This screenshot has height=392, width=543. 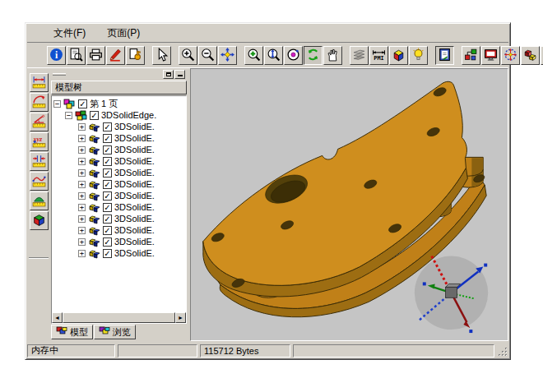 What do you see at coordinates (398, 56) in the screenshot?
I see `view-cube-icon` at bounding box center [398, 56].